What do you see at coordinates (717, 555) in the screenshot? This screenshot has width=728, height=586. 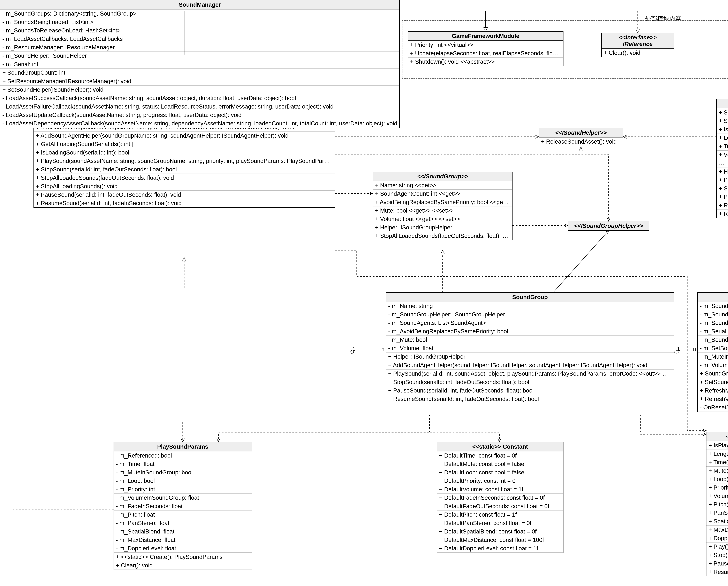 I see `member: + Stop(): void` at bounding box center [717, 555].